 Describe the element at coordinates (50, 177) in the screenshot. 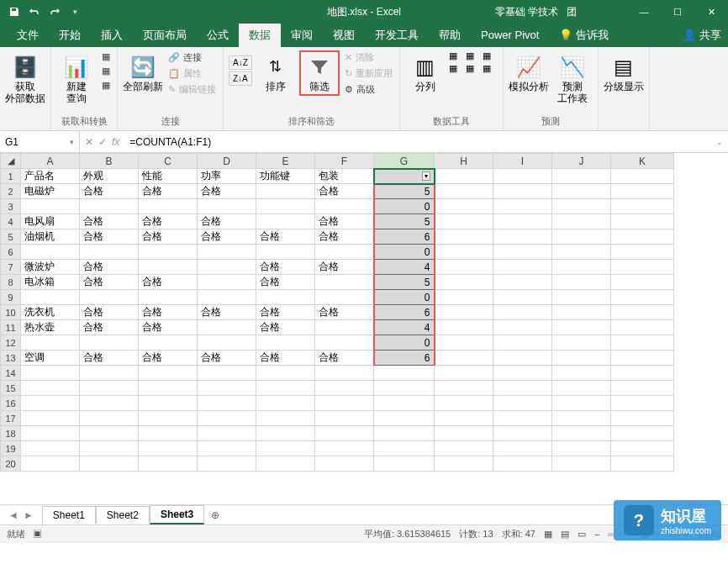

I see `cell: 产品名` at that location.